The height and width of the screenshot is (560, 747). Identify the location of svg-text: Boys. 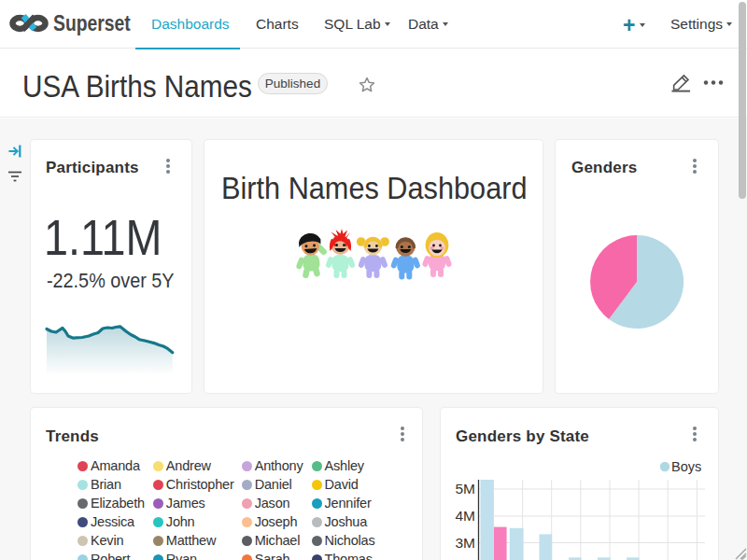
(686, 467).